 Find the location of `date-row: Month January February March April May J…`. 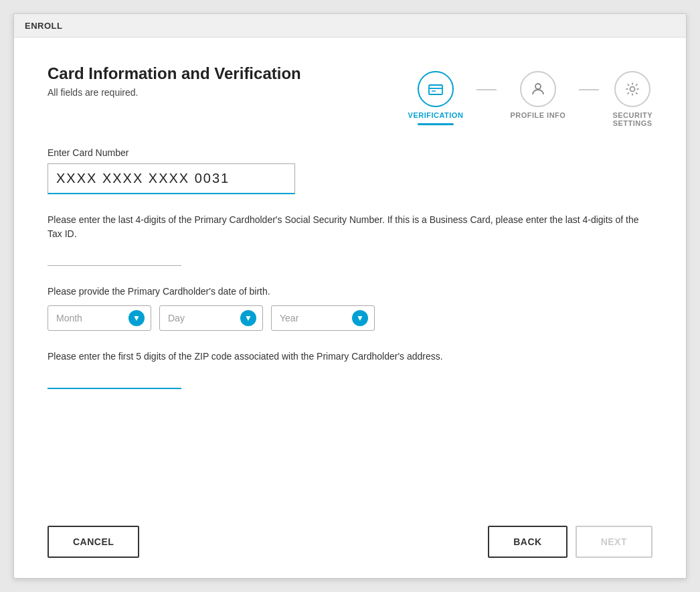

date-row: Month January February March April May J… is located at coordinates (350, 318).